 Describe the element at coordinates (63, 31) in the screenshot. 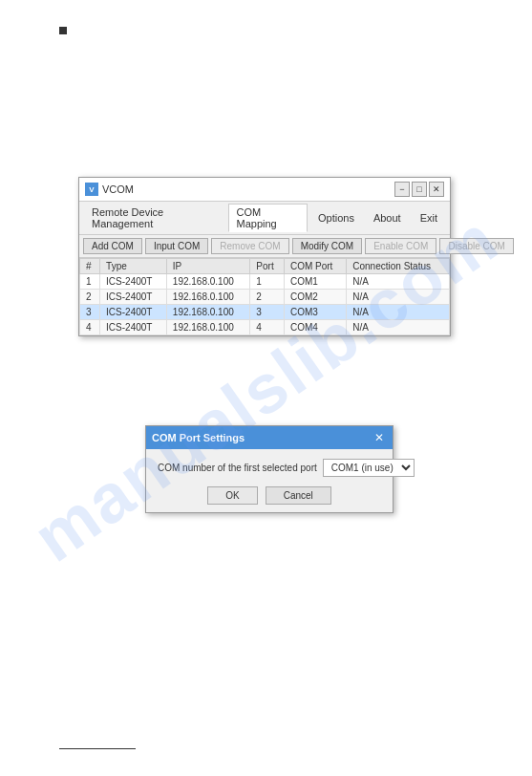

I see `page-bullet` at that location.